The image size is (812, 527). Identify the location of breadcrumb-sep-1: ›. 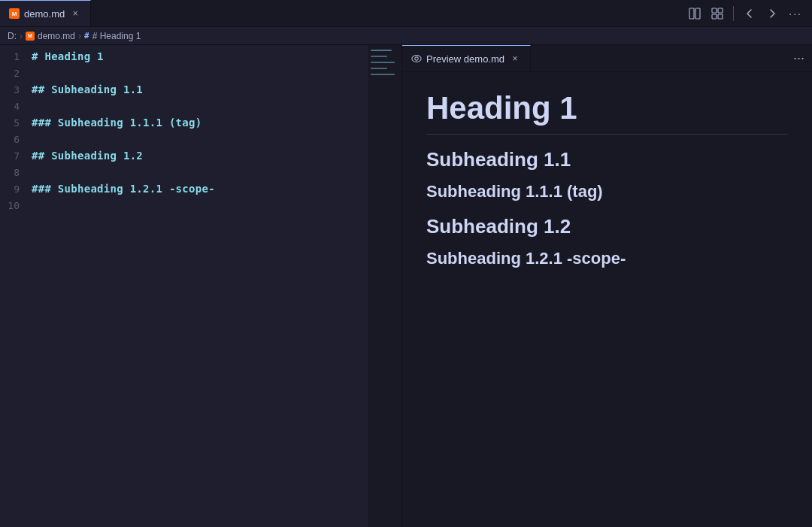
(21, 36).